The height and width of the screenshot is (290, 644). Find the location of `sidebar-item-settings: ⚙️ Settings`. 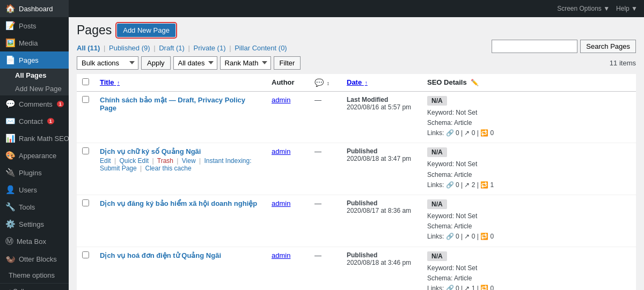

sidebar-item-settings: ⚙️ Settings is located at coordinates (34, 224).